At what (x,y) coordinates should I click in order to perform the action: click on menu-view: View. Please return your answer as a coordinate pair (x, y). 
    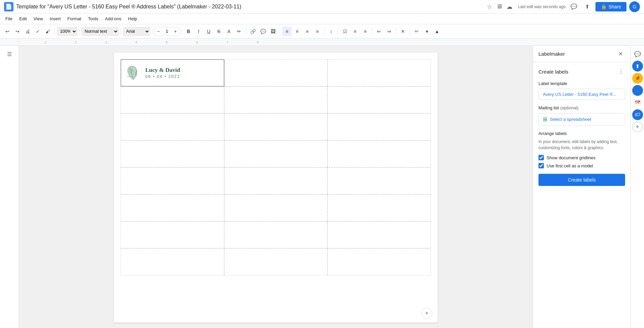
    Looking at the image, I should click on (38, 19).